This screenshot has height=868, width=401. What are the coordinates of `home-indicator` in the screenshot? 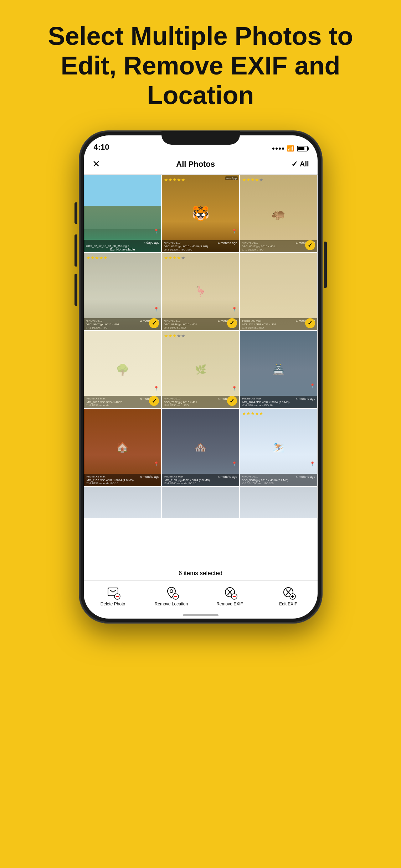 It's located at (201, 615).